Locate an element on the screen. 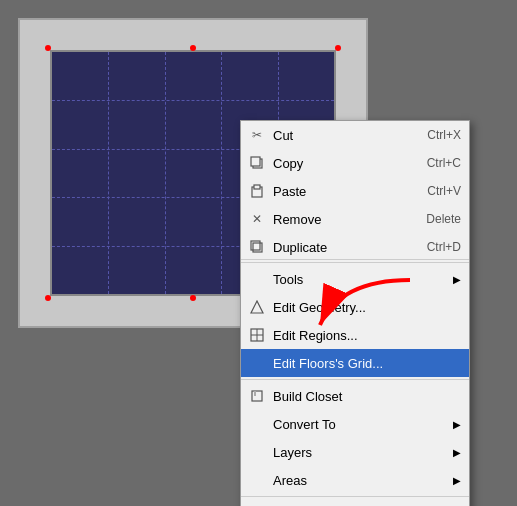 This screenshot has height=506, width=517. areas-arrow-icon: ▶ is located at coordinates (457, 480).